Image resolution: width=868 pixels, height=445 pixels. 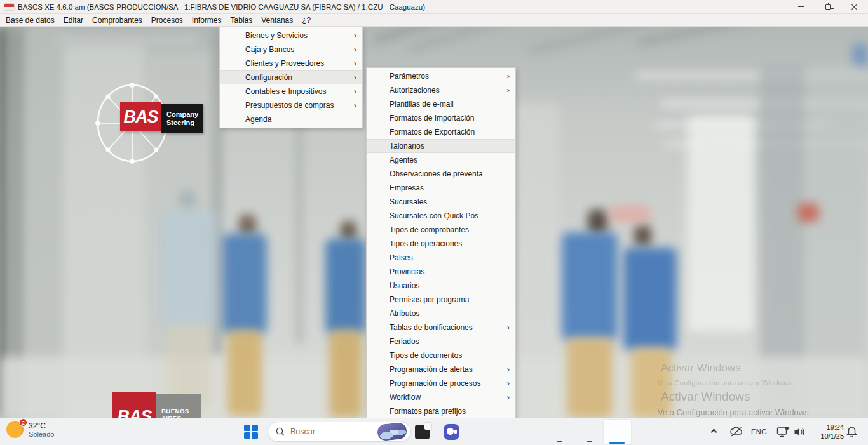 What do you see at coordinates (291, 91) in the screenshot?
I see `menu-item: Contables e Impositivos` at bounding box center [291, 91].